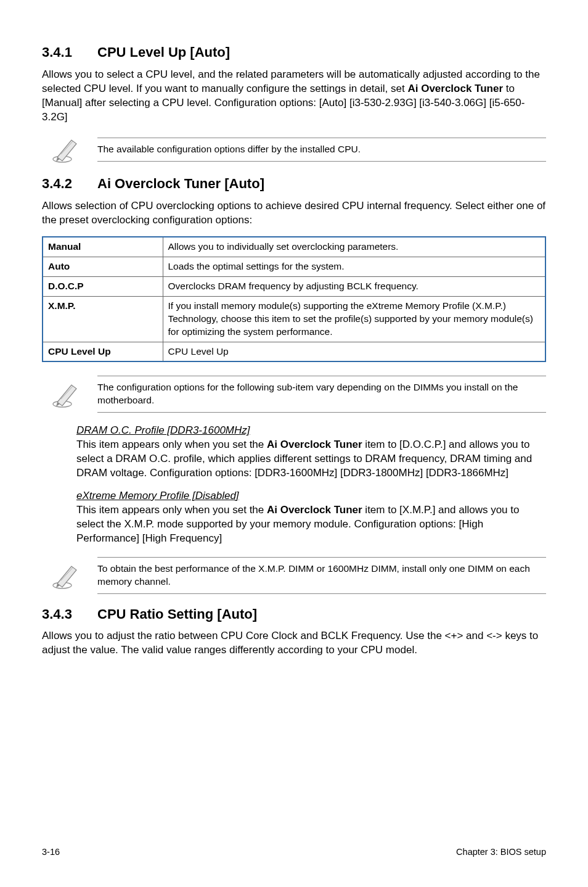 This screenshot has width=588, height=887. What do you see at coordinates (311, 518) in the screenshot?
I see `sub-xmp: eXtreme Memory Profile [Disabled] This i…` at bounding box center [311, 518].